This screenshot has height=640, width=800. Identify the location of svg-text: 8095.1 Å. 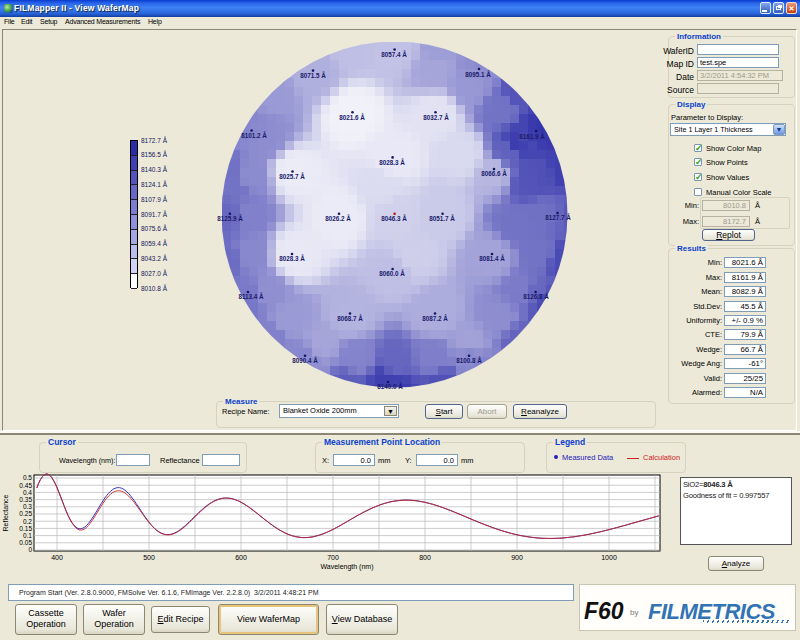
(478, 74).